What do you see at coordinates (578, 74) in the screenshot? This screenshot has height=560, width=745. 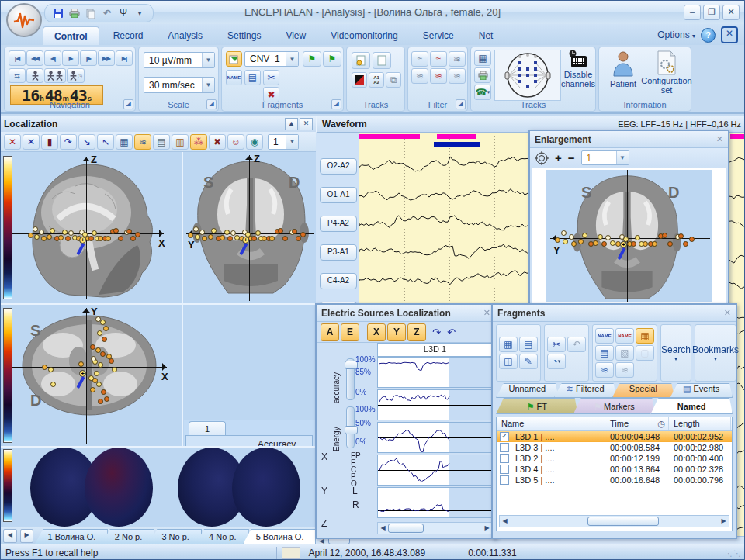 I see `disable-channels-button: Disable channels` at bounding box center [578, 74].